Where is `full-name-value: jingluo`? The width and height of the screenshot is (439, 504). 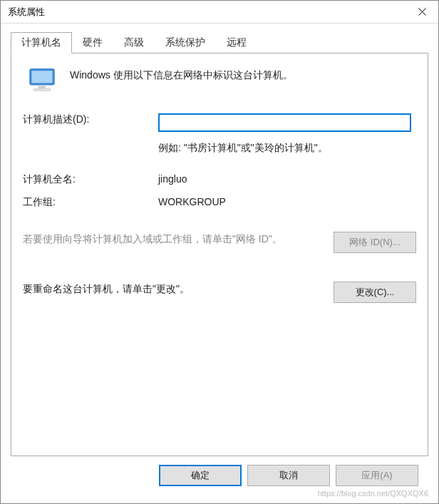 full-name-value: jingluo is located at coordinates (287, 180).